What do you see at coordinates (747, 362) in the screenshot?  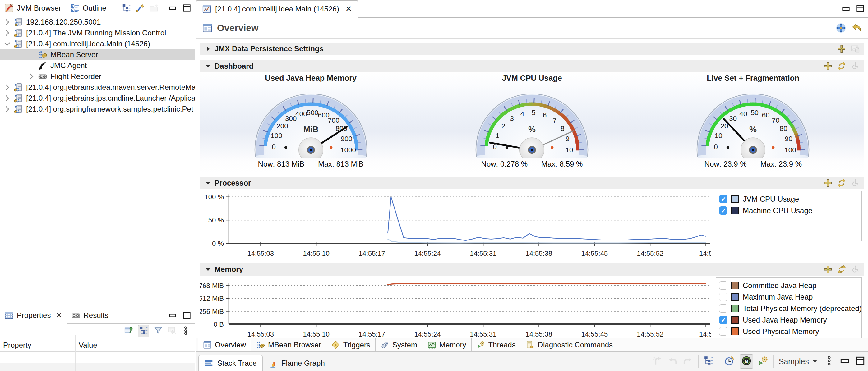 I see `mission-control-button: M` at bounding box center [747, 362].